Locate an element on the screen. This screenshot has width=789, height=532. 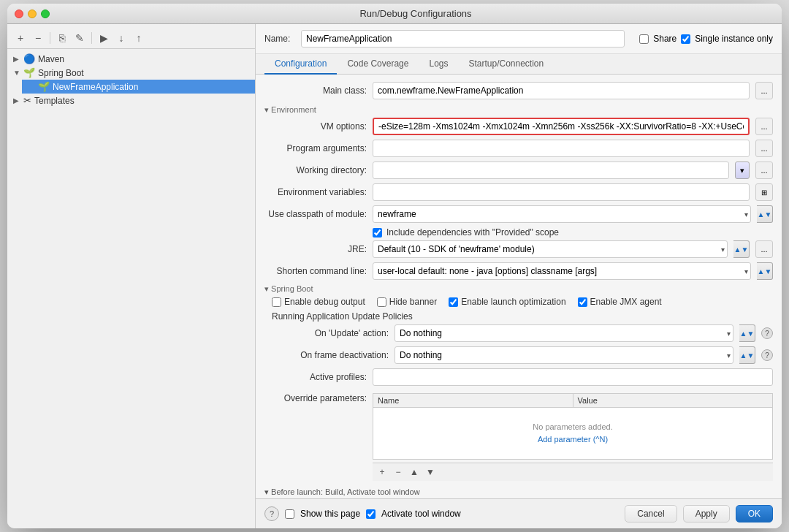
classpath-row: Use classpath of module: newframe ▾ ▲▼ is located at coordinates (519, 214).